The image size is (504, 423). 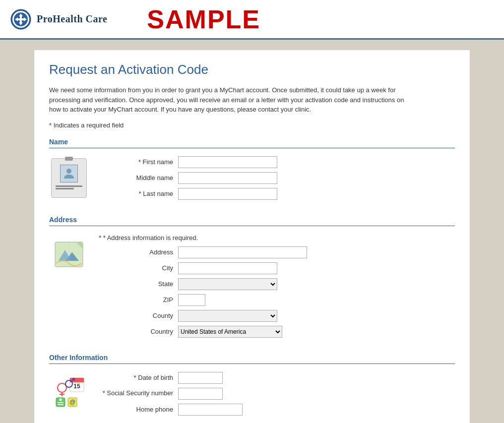 What do you see at coordinates (138, 284) in the screenshot?
I see `state-label: State` at bounding box center [138, 284].